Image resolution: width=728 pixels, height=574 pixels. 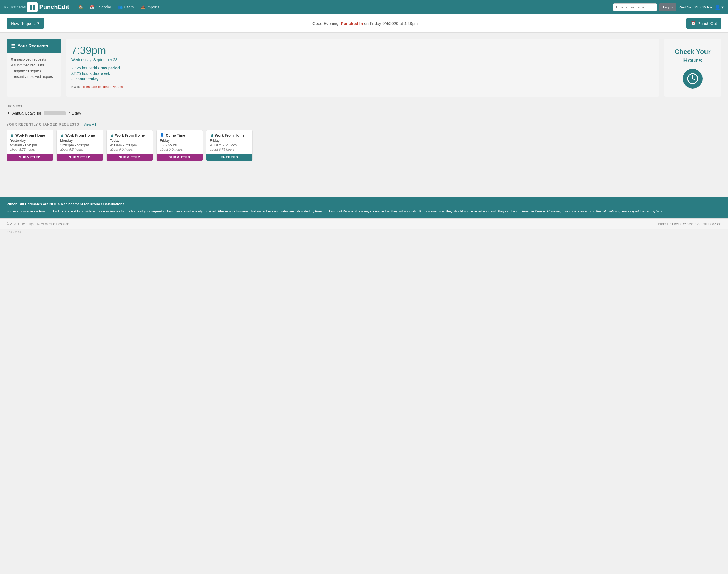 I want to click on users-icon: 👥, so click(x=120, y=7).